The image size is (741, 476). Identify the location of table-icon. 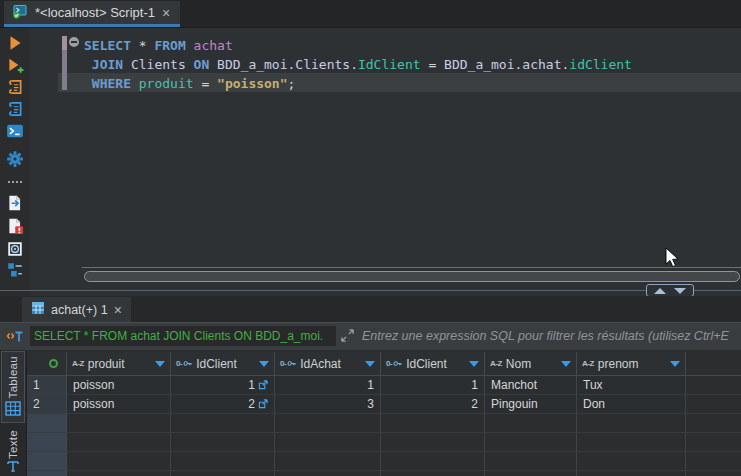
(38, 310).